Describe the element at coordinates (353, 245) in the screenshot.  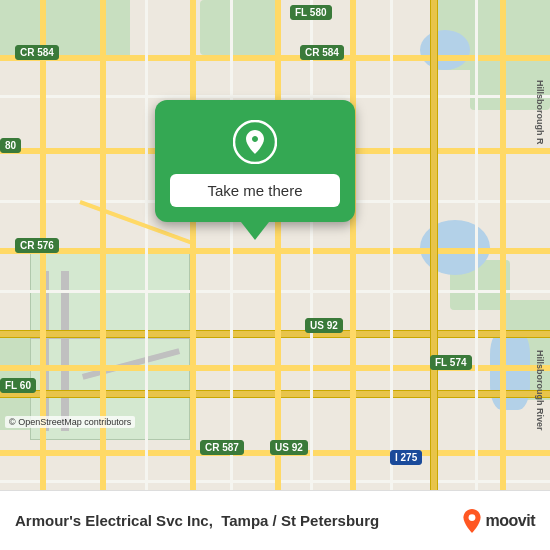
I see `road-v5` at that location.